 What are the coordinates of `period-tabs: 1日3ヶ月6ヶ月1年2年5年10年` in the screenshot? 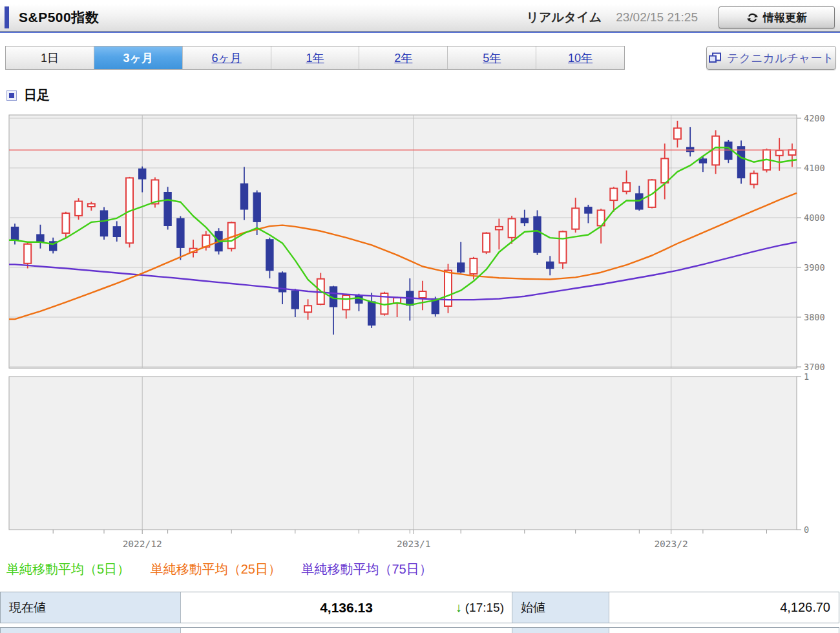 It's located at (315, 58).